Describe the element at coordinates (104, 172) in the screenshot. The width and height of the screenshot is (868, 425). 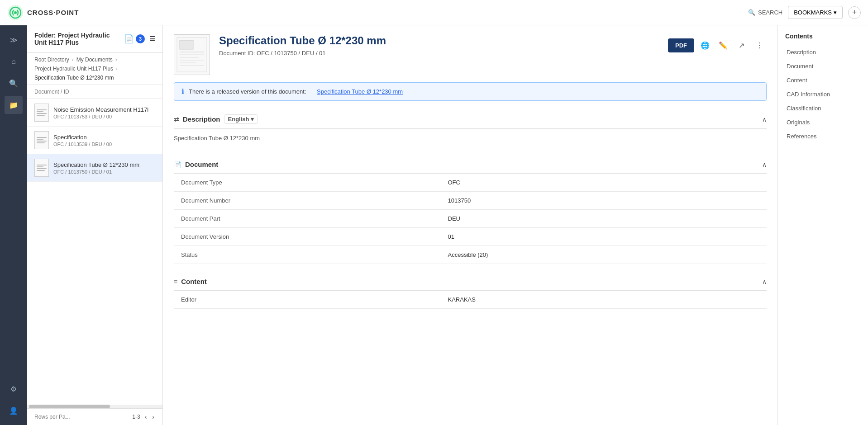
I see `doc-id: OFC / 1013750 / DEU / 01` at that location.